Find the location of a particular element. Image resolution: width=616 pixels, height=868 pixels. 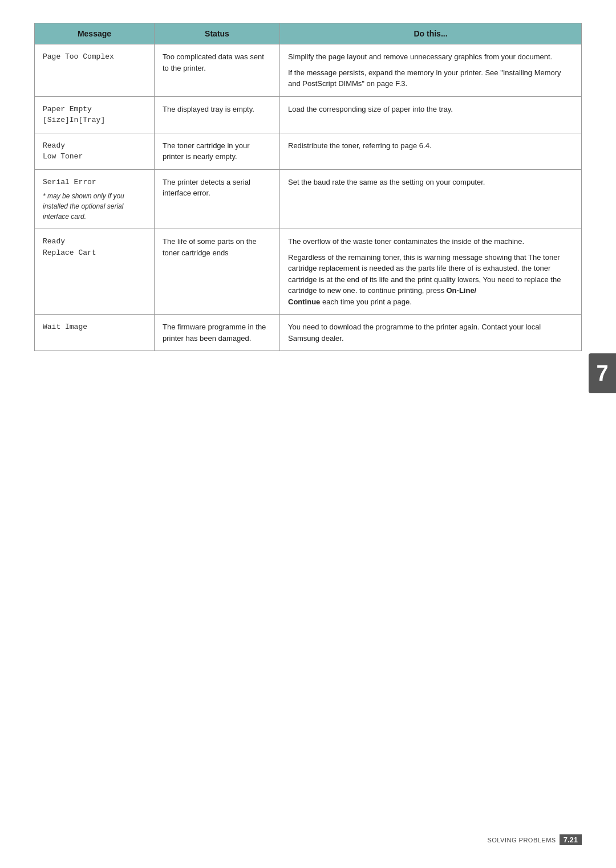

dothis-cell: Redistribute the toner, referring to pag… is located at coordinates (431, 151).